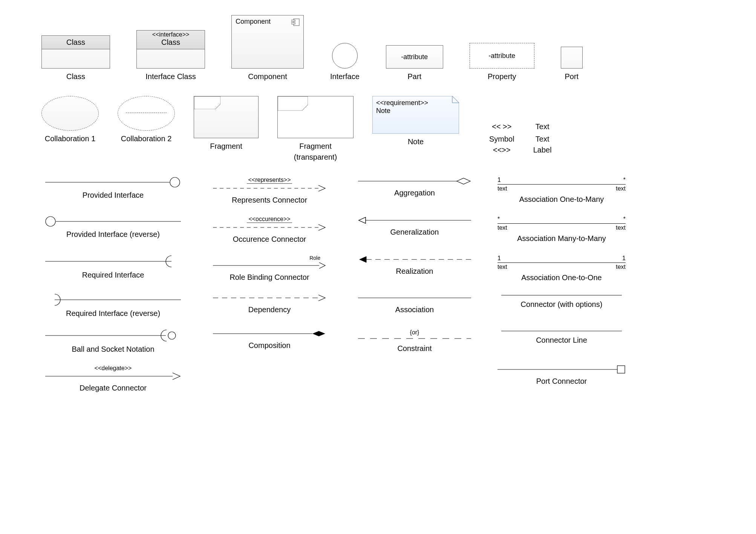 The width and height of the screenshot is (756, 534). What do you see at coordinates (146, 113) in the screenshot?
I see `collab2-divider` at bounding box center [146, 113].